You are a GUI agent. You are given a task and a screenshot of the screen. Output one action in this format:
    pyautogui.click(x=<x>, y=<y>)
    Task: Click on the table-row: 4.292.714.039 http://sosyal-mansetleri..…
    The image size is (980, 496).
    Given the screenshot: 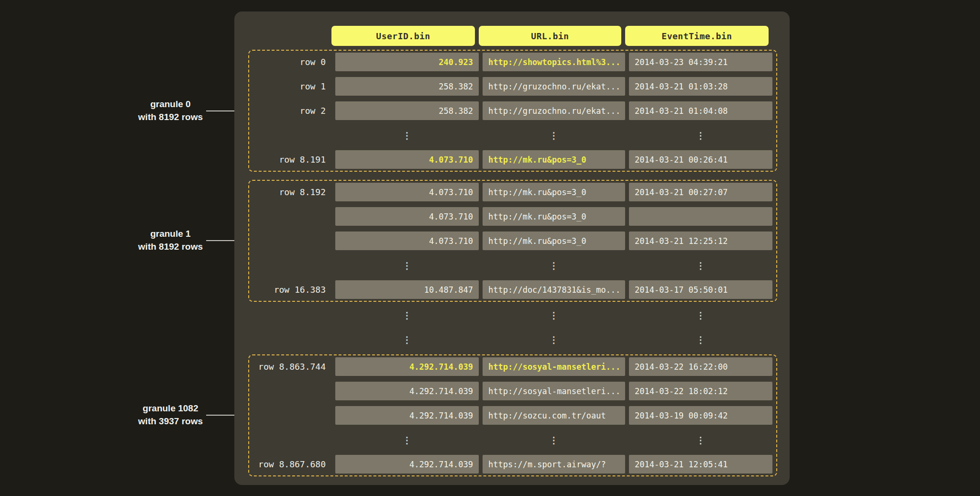 What is the action you would take?
    pyautogui.click(x=513, y=391)
    